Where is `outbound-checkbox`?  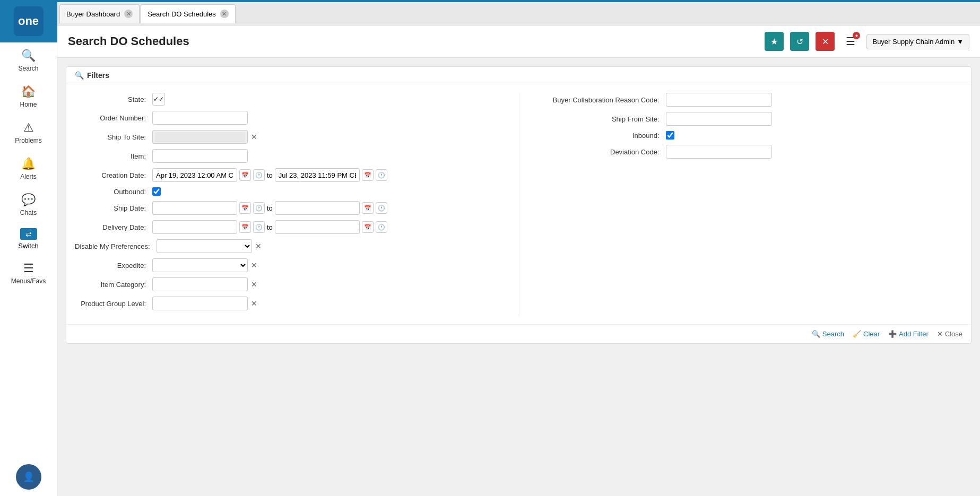 outbound-checkbox is located at coordinates (157, 192).